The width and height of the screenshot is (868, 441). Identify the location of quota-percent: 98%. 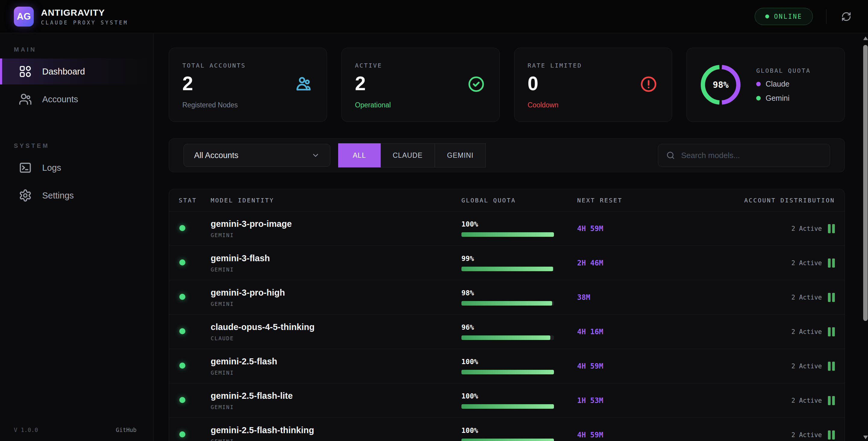
(519, 293).